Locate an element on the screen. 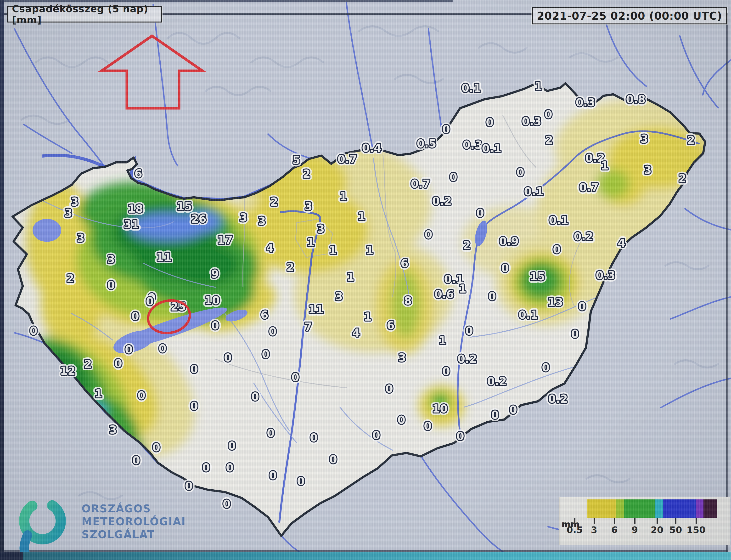 This screenshot has height=560, width=731. omsz-logo-line1: ORSZÁGOS is located at coordinates (134, 509).